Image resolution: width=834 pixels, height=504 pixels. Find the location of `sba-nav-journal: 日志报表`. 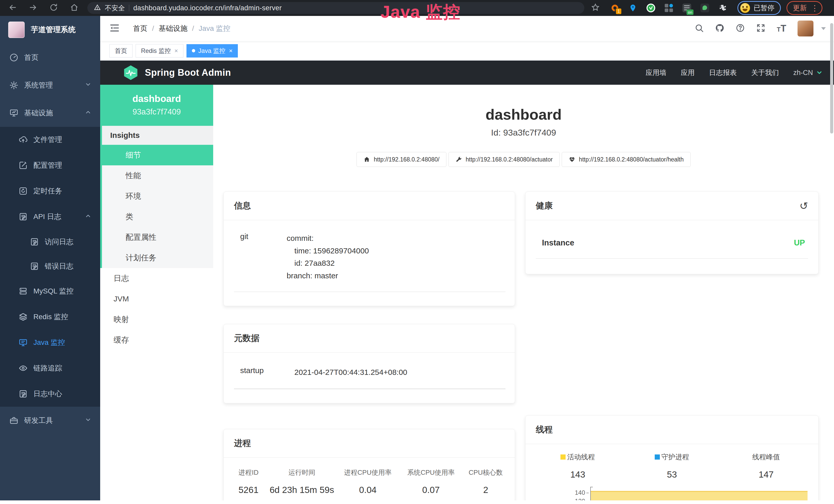

sba-nav-journal: 日志报表 is located at coordinates (723, 72).